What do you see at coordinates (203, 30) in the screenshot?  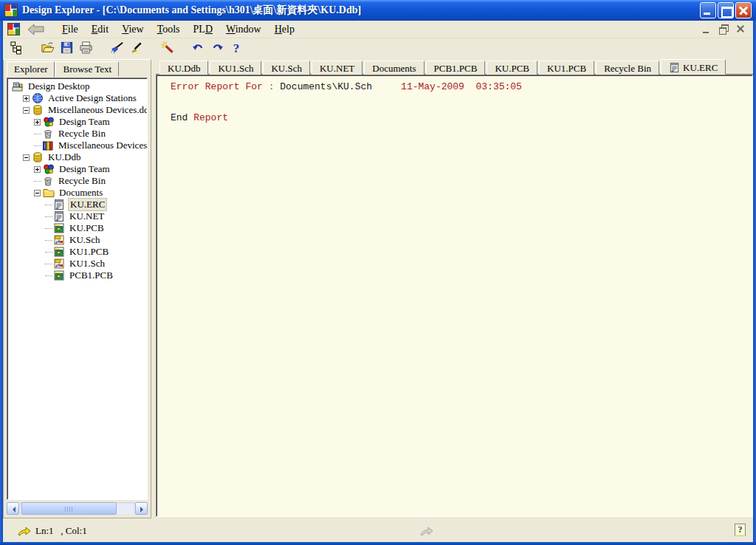 I see `menu-pld: PLD` at bounding box center [203, 30].